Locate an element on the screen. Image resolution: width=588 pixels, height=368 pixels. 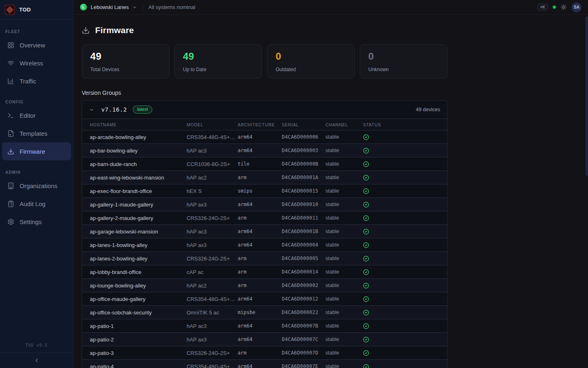
sidebar-item-label: Settings is located at coordinates (31, 222).